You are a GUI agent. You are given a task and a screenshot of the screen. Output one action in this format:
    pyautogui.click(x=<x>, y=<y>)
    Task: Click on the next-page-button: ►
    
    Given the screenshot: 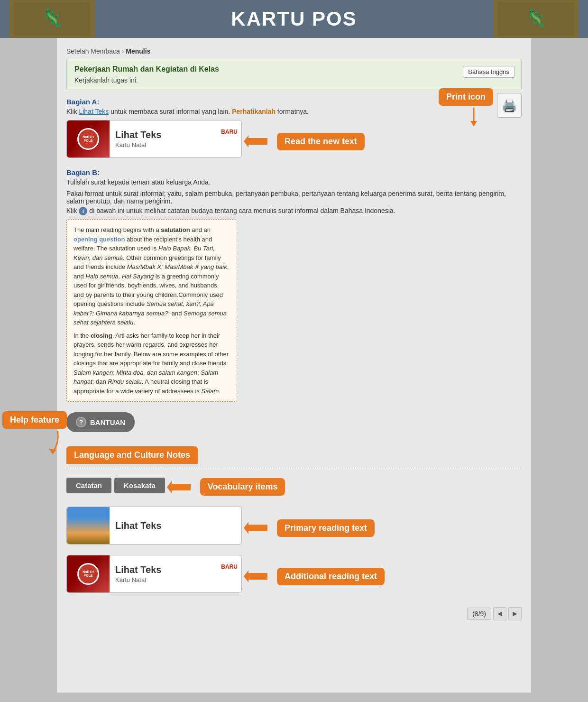 What is the action you would take?
    pyautogui.click(x=515, y=614)
    